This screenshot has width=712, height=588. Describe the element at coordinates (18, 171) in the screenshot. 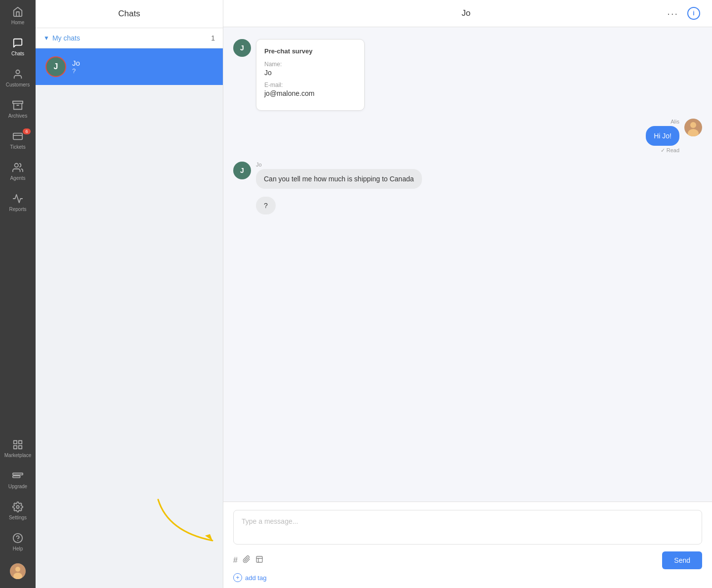

I see `sidebar-item-agents: Agents` at that location.